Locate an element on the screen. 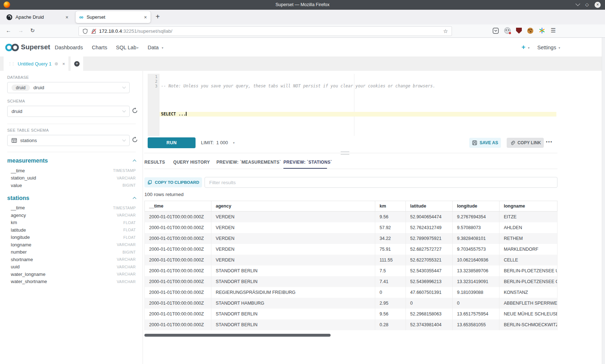 This screenshot has width=605, height=364. editor-code-text: SELECT ... is located at coordinates (174, 114).